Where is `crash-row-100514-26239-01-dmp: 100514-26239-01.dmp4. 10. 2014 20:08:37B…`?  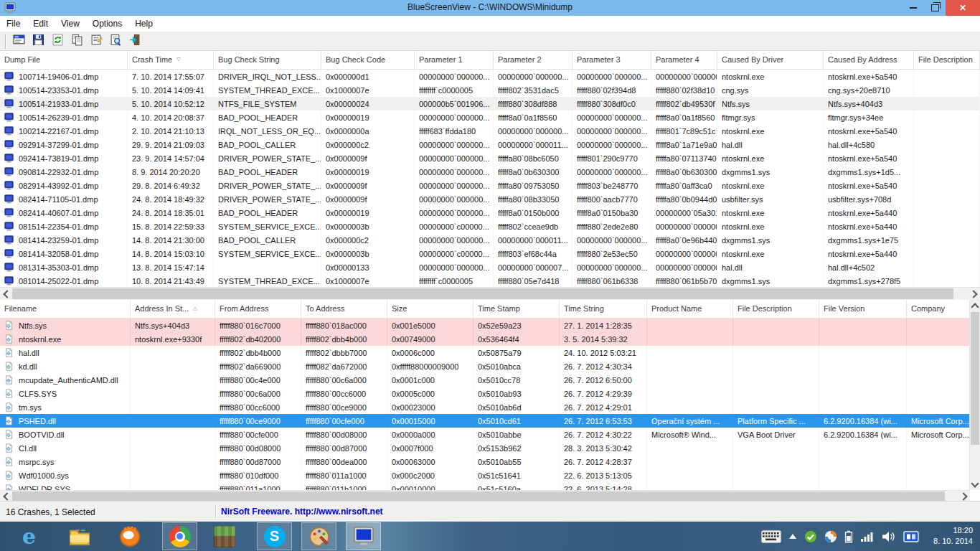
crash-row-100514-26239-01-dmp: 100514-26239-01.dmp4. 10. 2014 20:08:37B… is located at coordinates (490, 118).